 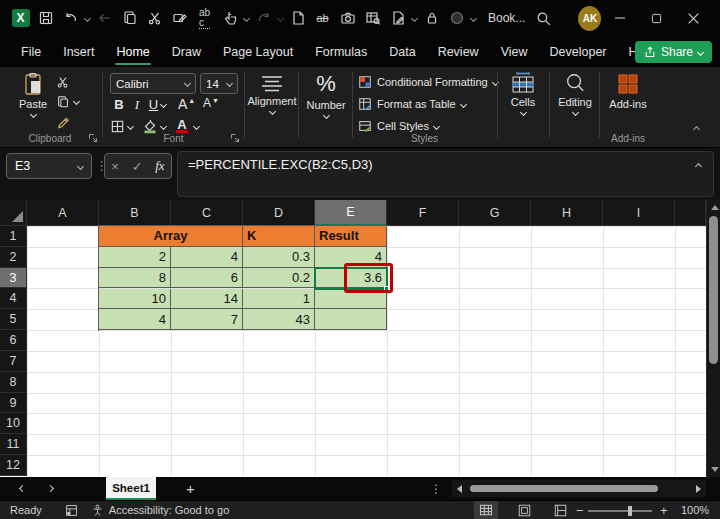 What do you see at coordinates (674, 52) in the screenshot?
I see `share-button: Share` at bounding box center [674, 52].